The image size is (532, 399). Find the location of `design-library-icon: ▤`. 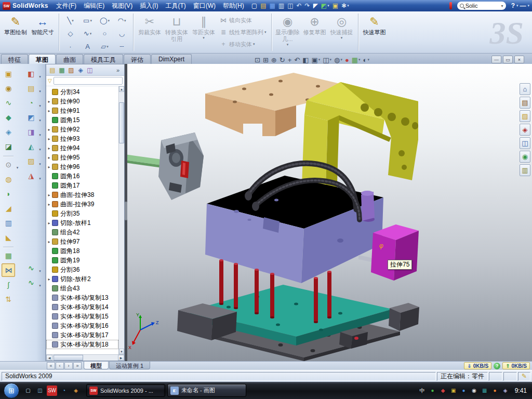

design-library-icon: ▤ is located at coordinates (525, 103).